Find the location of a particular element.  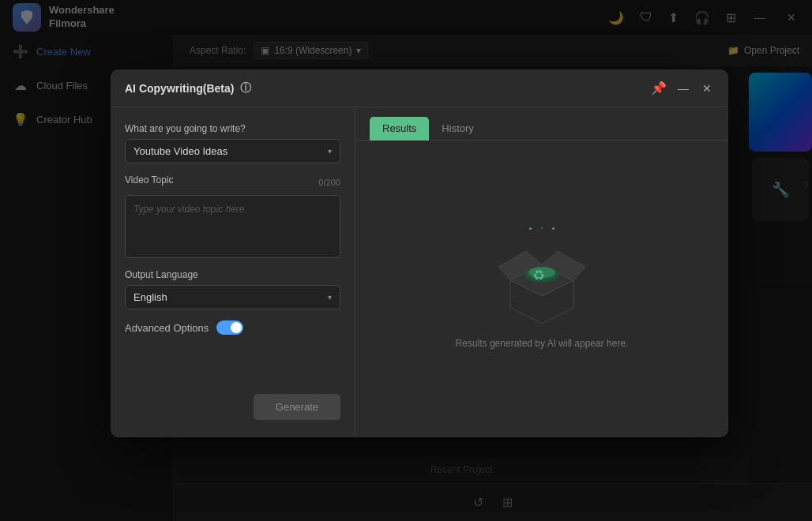

char-count: 0/200 is located at coordinates (329, 182).